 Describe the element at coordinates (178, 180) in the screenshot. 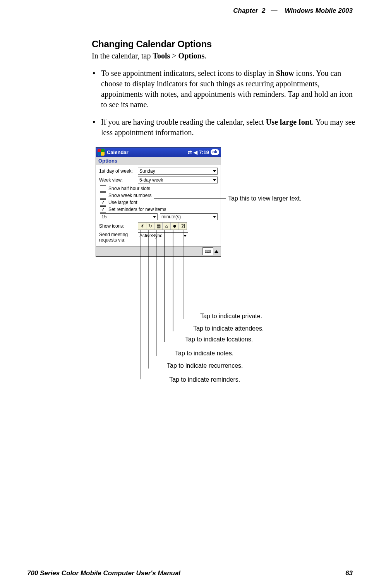

I see `week-view-select: 5-day week` at that location.